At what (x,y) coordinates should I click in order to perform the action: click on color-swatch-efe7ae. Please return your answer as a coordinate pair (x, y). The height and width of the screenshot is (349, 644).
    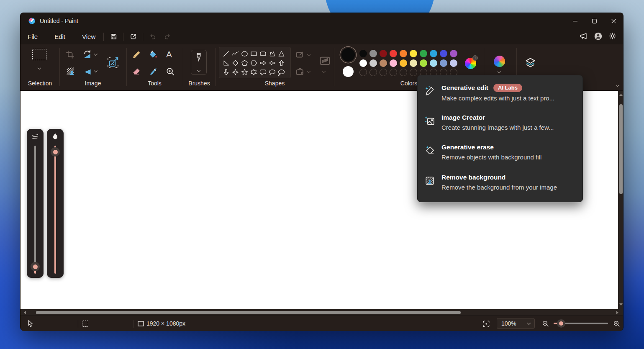
    Looking at the image, I should click on (413, 63).